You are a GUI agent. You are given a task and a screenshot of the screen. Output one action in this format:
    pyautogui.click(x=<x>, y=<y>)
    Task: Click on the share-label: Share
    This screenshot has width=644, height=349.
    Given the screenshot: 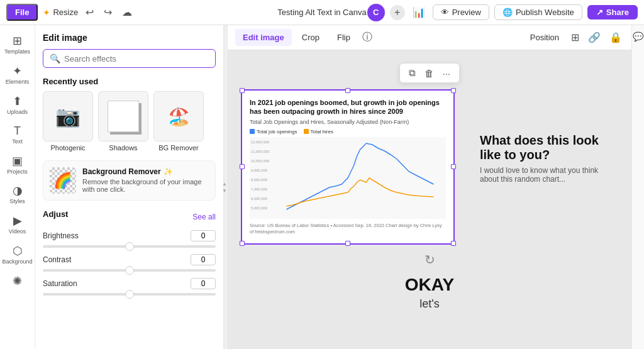 What is the action you would take?
    pyautogui.click(x=618, y=13)
    